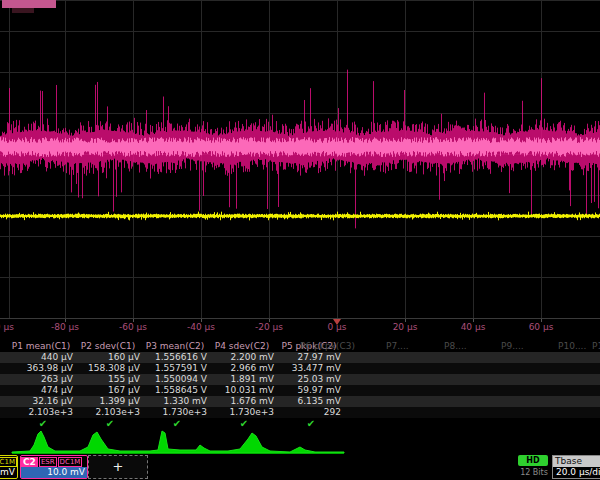 The height and width of the screenshot is (480, 600). Describe the element at coordinates (29, 4) in the screenshot. I see `pink-label-fragment` at that location.